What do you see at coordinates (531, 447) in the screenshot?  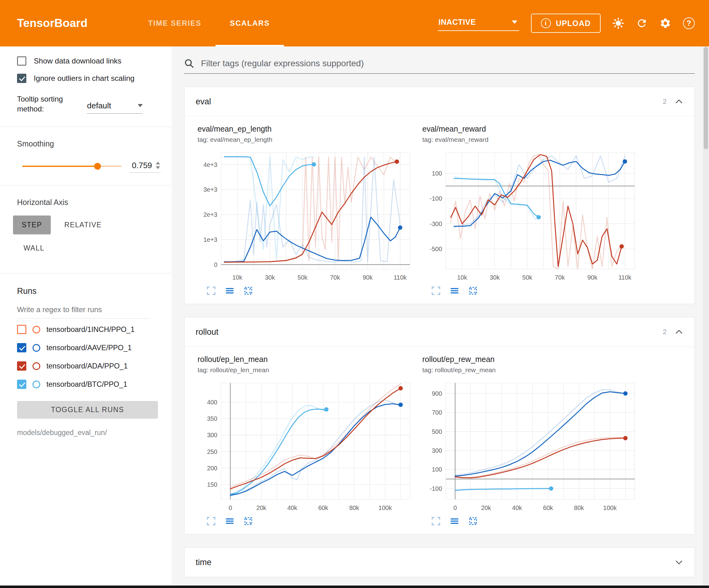 I see `line-chart: 020k40k60k80k100k900700500300100-100` at bounding box center [531, 447].